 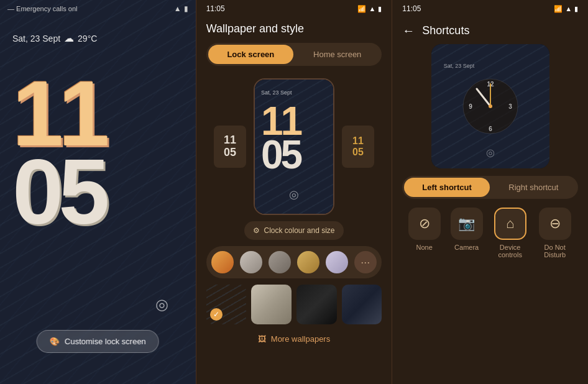 What do you see at coordinates (337, 262) in the screenshot?
I see `color-lavender` at bounding box center [337, 262].